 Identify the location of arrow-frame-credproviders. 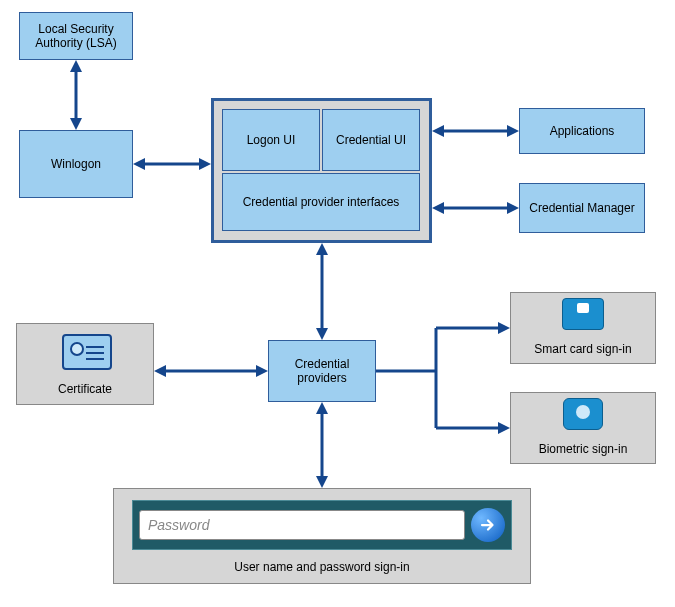
(322, 292).